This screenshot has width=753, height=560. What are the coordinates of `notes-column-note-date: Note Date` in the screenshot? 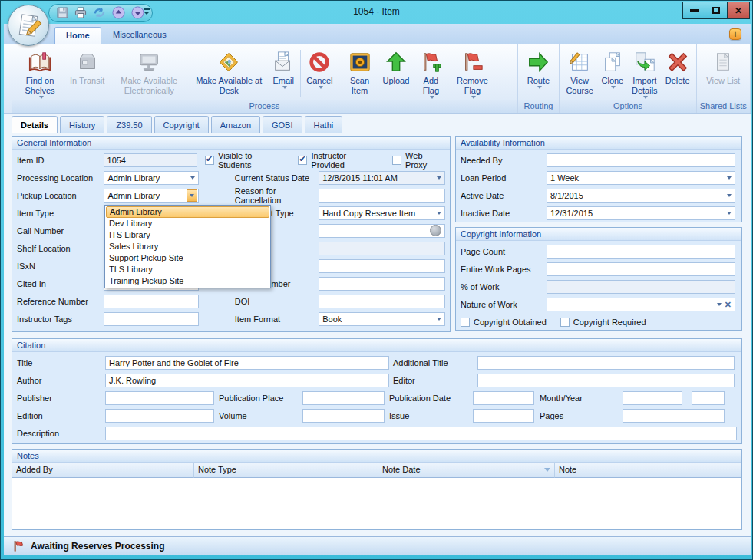 It's located at (467, 470).